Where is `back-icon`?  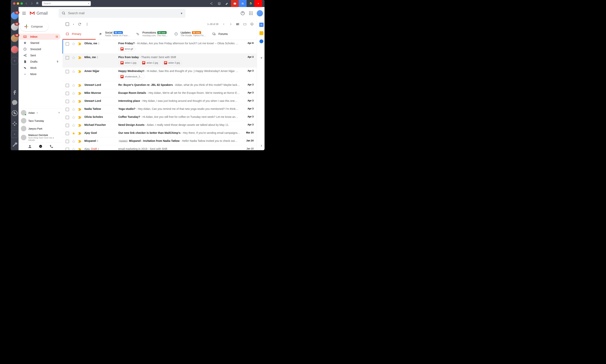
back-icon is located at coordinates (26, 3).